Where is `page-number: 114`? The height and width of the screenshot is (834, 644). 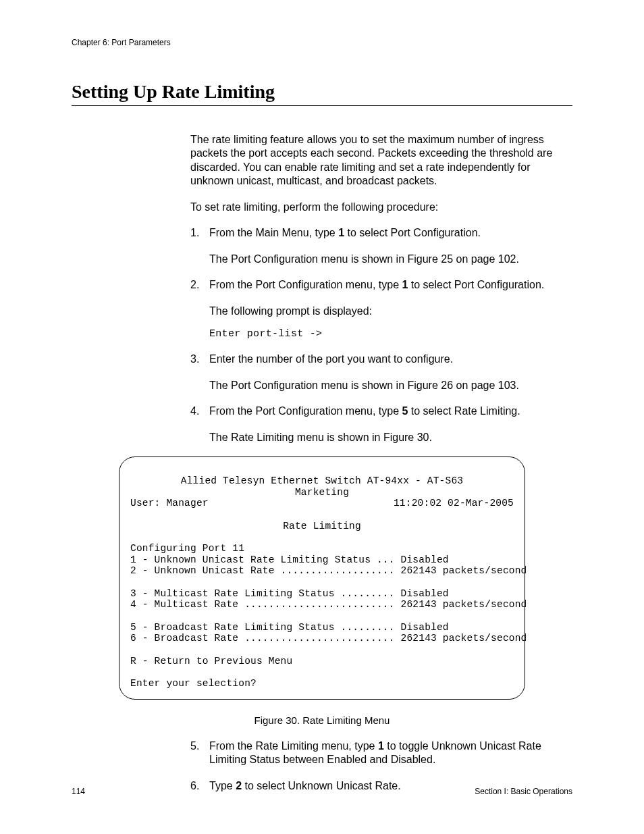
page-number: 114 is located at coordinates (78, 791).